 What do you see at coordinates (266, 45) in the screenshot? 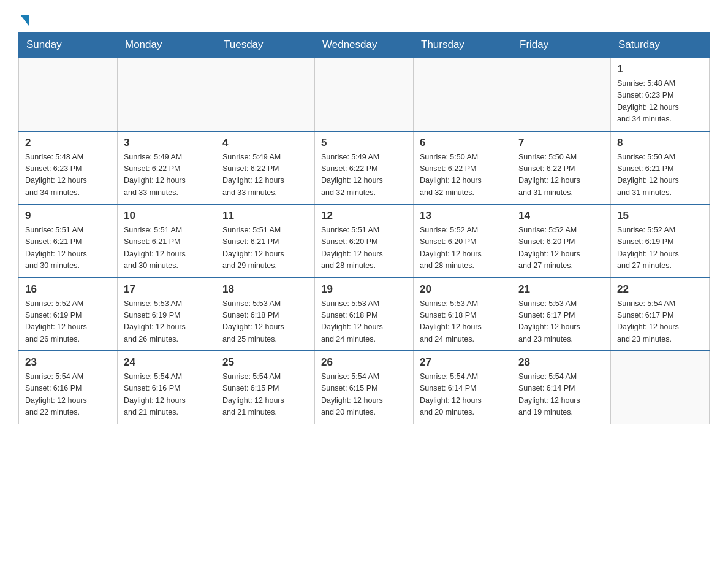
I see `day-of-week-header: Tuesday` at bounding box center [266, 45].